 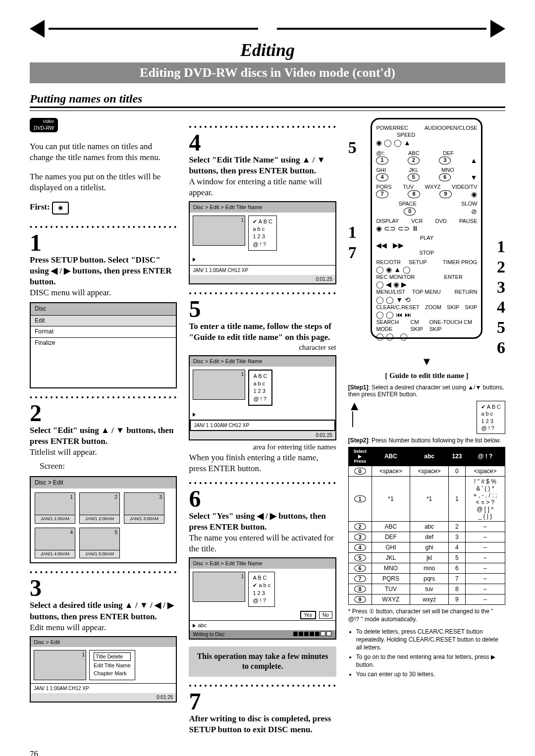 I want to click on edit-title-osd-2: Disc > Edit > Edit Title Name 1 A B C a …, so click(x=263, y=398).